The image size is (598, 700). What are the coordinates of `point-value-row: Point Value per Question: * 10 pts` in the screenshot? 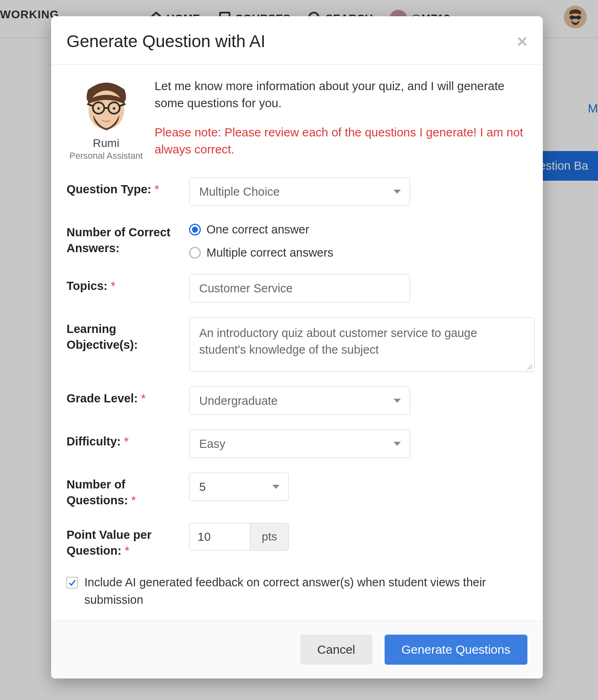 It's located at (297, 541).